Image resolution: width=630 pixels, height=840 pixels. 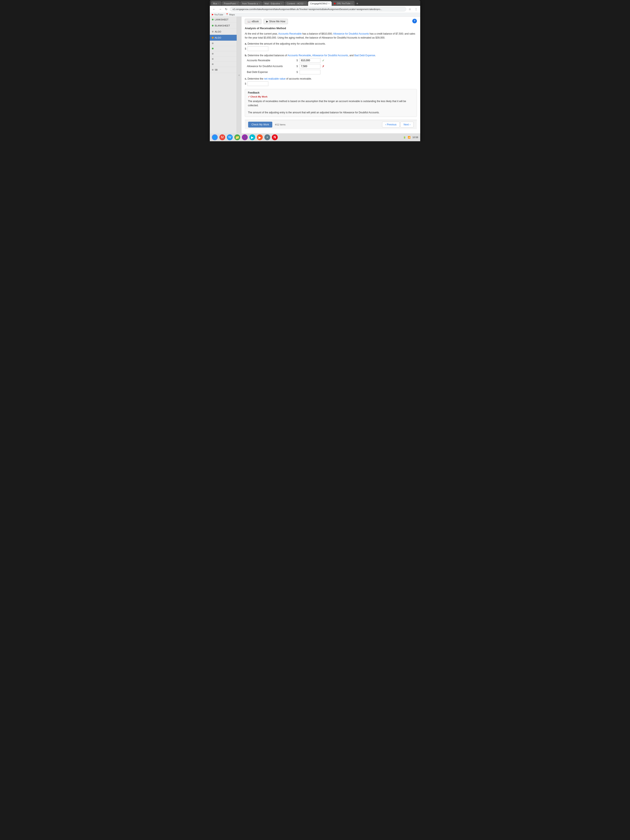 I want to click on sidebar-item-5b-label: 5B, so click(x=216, y=70).